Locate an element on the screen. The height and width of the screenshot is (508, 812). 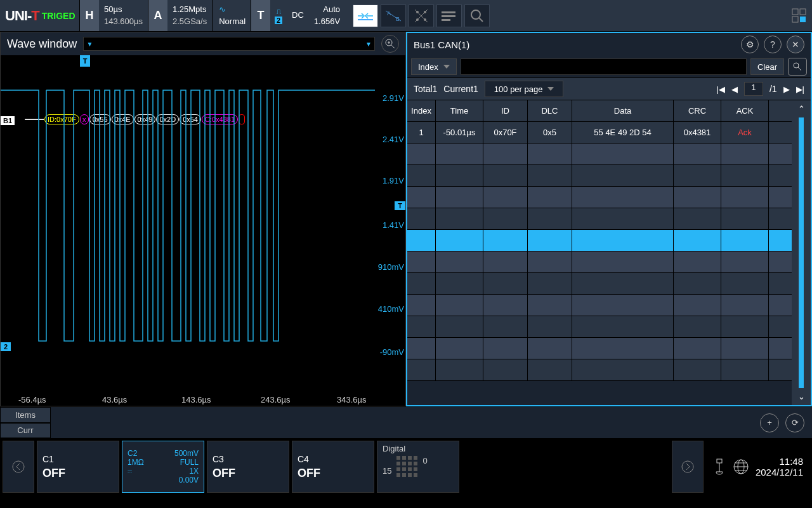
filter-input is located at coordinates (604, 67).